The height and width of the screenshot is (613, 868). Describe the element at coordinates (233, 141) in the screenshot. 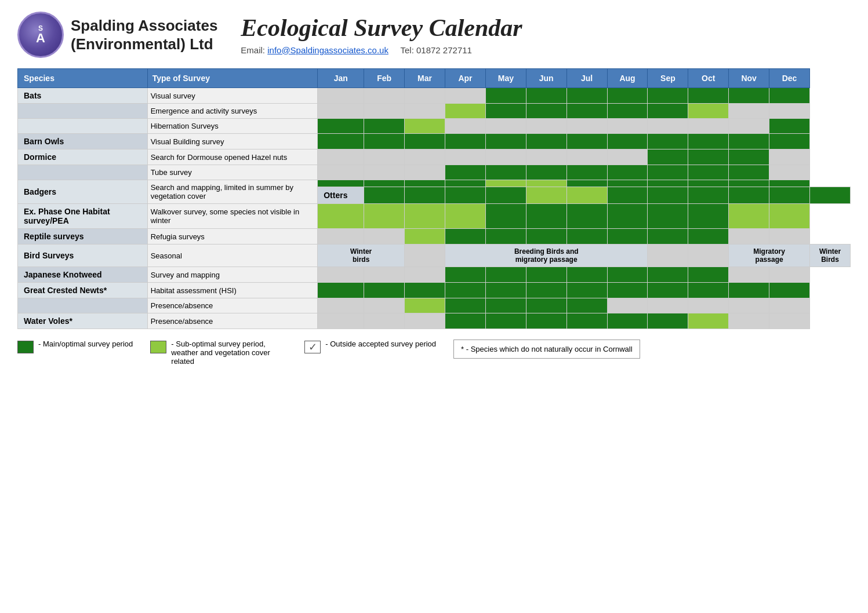

I see `type-cell: Visual Building survey` at that location.